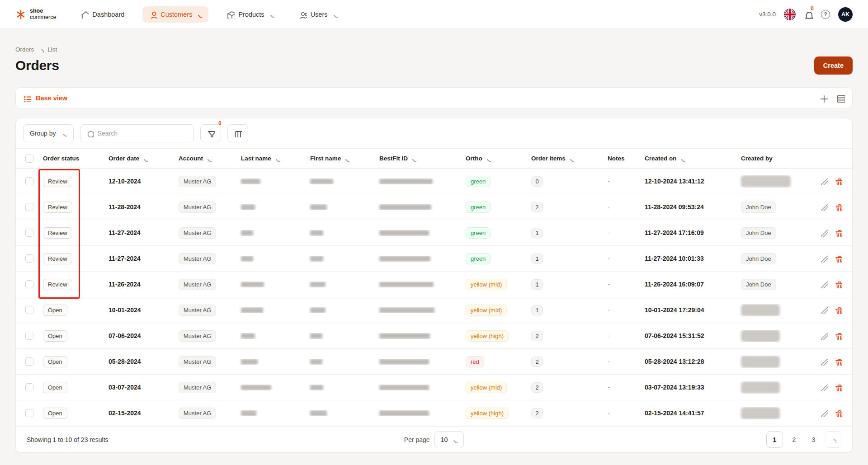 The height and width of the screenshot is (465, 868). What do you see at coordinates (434, 362) in the screenshot?
I see `table-row: Open 05-28-2024 Muster AG red 2 - 05-28-…` at bounding box center [434, 362].